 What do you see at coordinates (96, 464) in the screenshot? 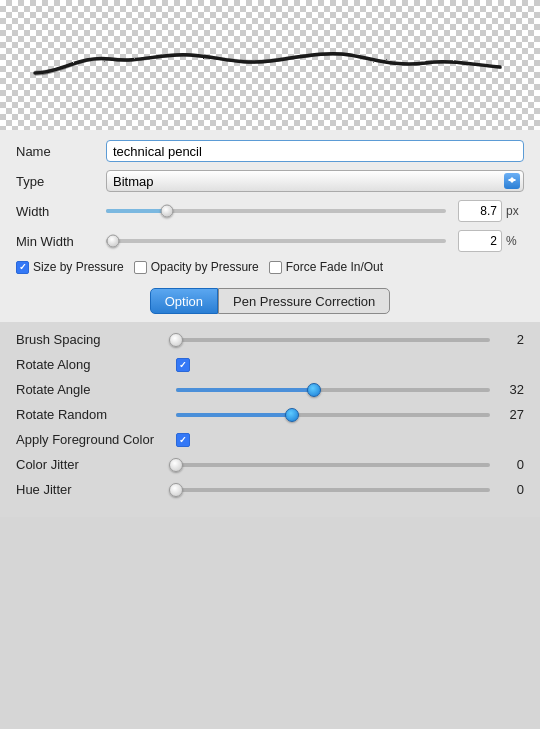
I see `color-jitter-label: Color Jitter` at bounding box center [96, 464].